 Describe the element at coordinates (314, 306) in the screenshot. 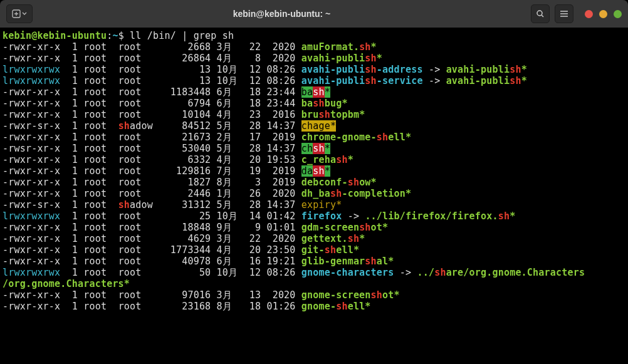

I see `file-row: -rwxr-xr-x 1 root root 23168 8月 18 01:26…` at that location.